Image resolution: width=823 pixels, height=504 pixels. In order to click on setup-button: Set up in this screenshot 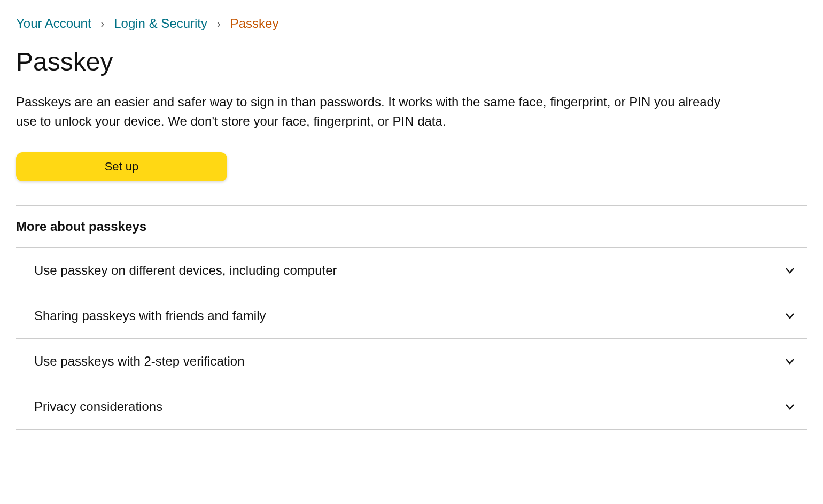, I will do `click(122, 167)`.